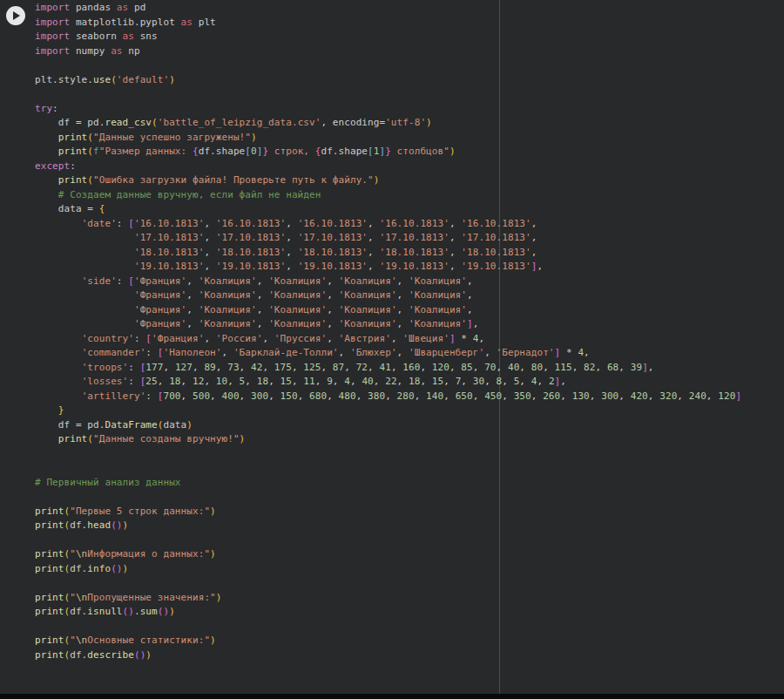  What do you see at coordinates (389, 253) in the screenshot?
I see `code-line: '18.10.1813', '18.10.1813', '18.10.1813'…` at bounding box center [389, 253].